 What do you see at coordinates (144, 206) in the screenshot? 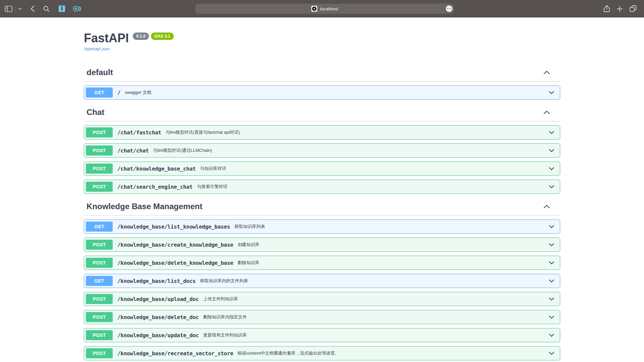
I see `section-title: Knowledge Base Management` at bounding box center [144, 206].